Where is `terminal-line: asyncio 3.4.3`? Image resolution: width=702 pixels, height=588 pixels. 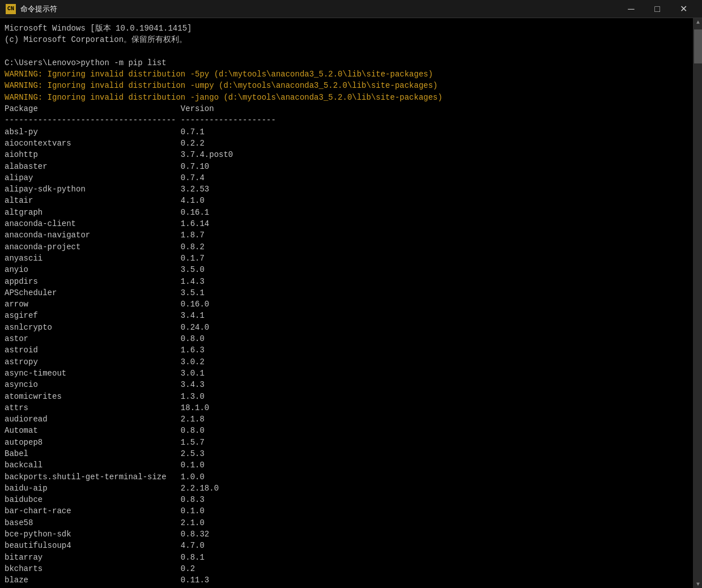
terminal-line: asyncio 3.4.3 is located at coordinates (104, 385).